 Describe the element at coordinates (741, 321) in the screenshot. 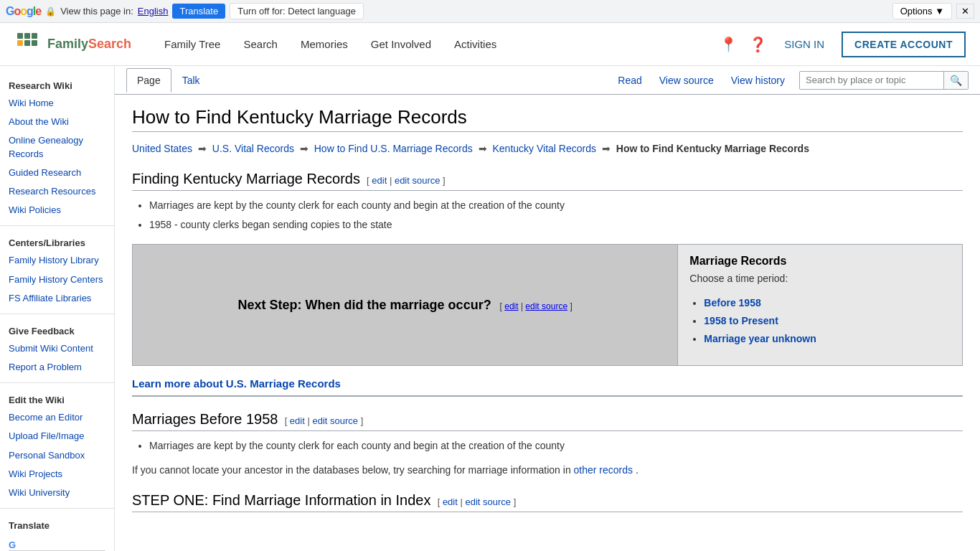

I see `1958-present-link: 1958 to Present` at that location.